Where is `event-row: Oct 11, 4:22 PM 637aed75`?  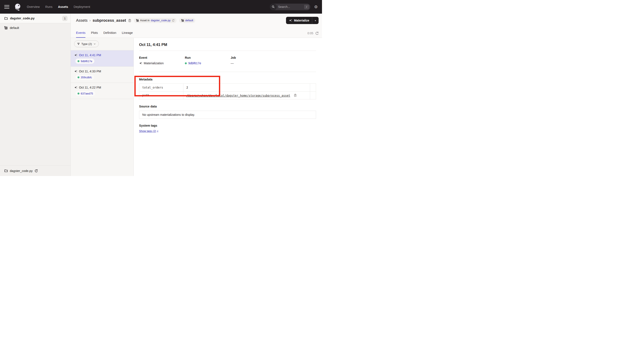
event-row: Oct 11, 4:22 PM 637aed75 is located at coordinates (102, 91).